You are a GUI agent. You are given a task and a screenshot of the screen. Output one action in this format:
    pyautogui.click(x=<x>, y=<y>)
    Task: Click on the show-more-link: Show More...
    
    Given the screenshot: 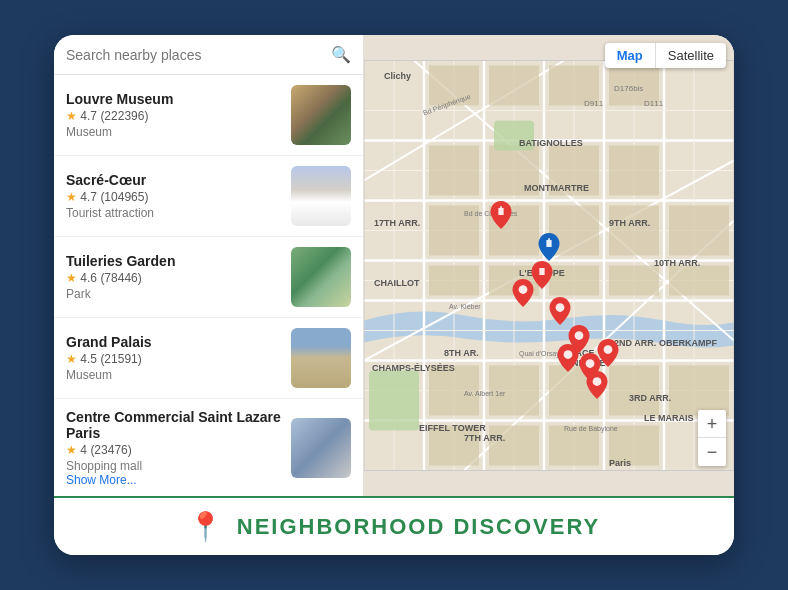 What is the action you would take?
    pyautogui.click(x=174, y=480)
    